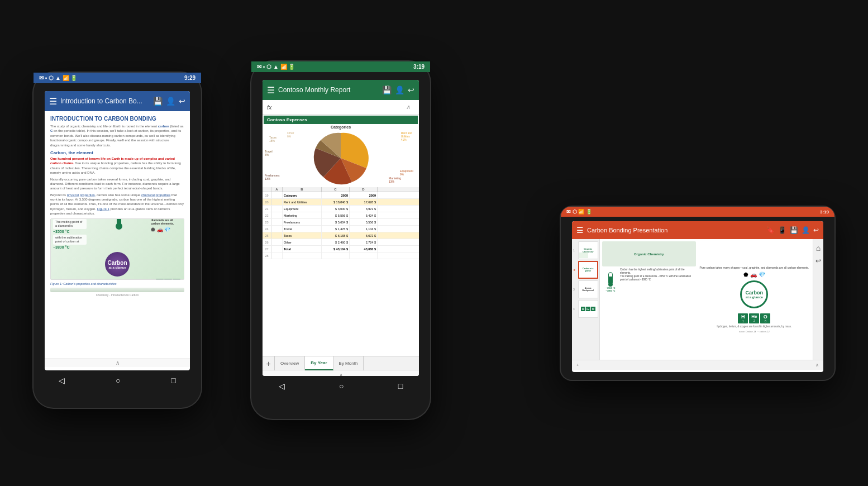 The height and width of the screenshot is (486, 868). What do you see at coordinates (341, 229) in the screenshot?
I see `table-row: 24 Travel $ 1,476 $ 1,104 $` at bounding box center [341, 229].